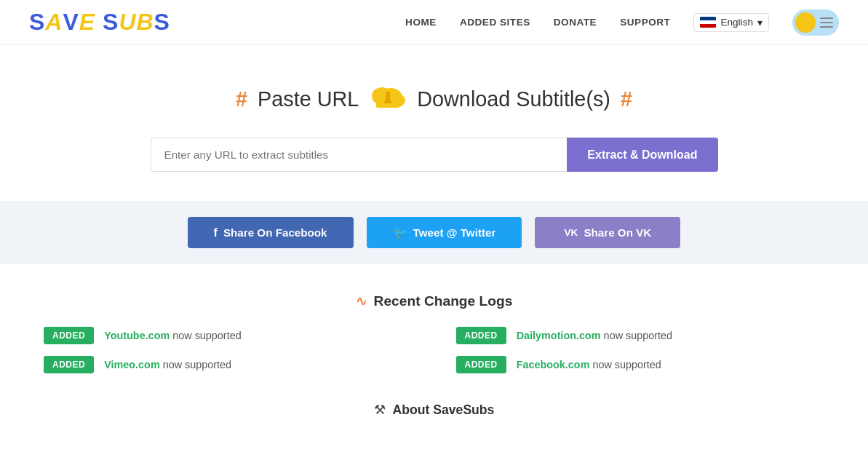 Image resolution: width=868 pixels, height=468 pixels. Describe the element at coordinates (434, 99) in the screenshot. I see `hero-title: # Paste URL Download Subtitle(s) #` at that location.